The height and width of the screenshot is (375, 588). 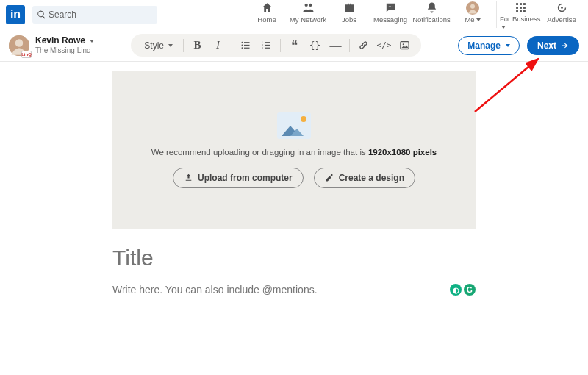 What do you see at coordinates (404, 46) in the screenshot?
I see `image-button` at bounding box center [404, 46].